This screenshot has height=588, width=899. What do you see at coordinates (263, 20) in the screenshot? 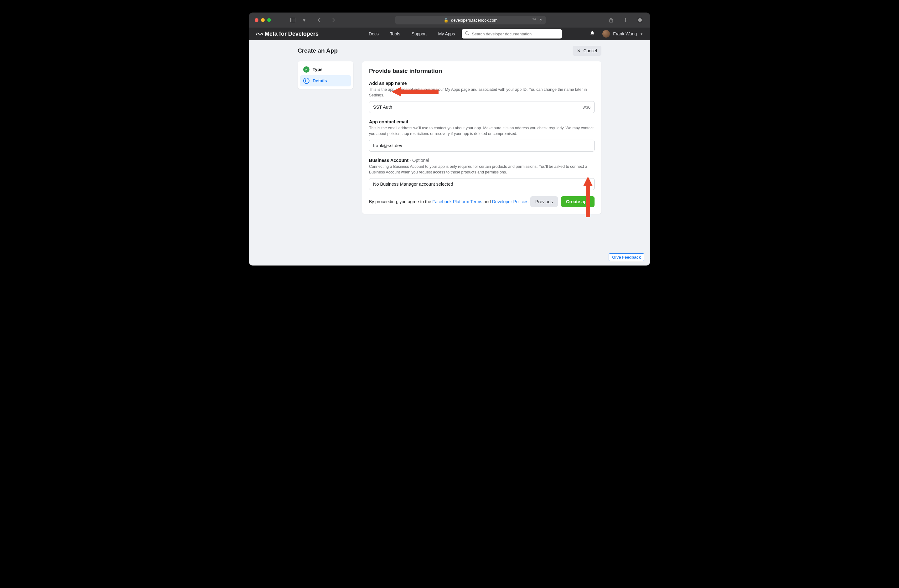
I see `traffic-lights` at bounding box center [263, 20].